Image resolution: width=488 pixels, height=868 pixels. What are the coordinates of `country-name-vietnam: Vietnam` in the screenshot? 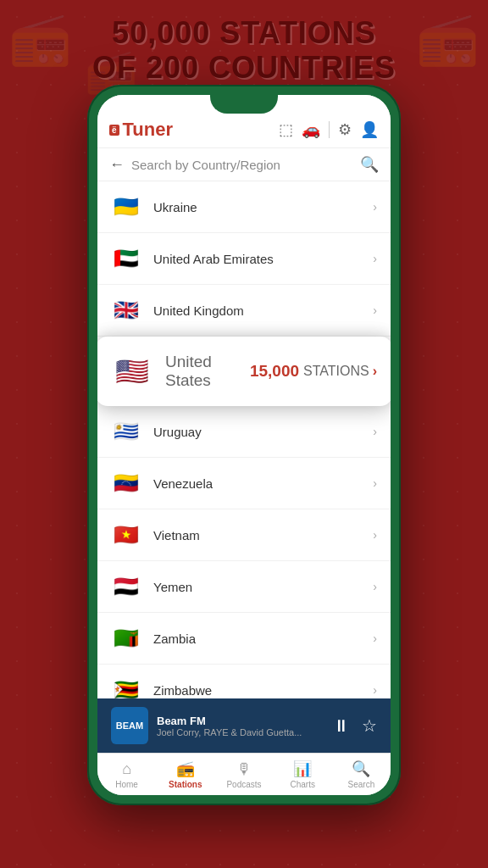 It's located at (263, 536).